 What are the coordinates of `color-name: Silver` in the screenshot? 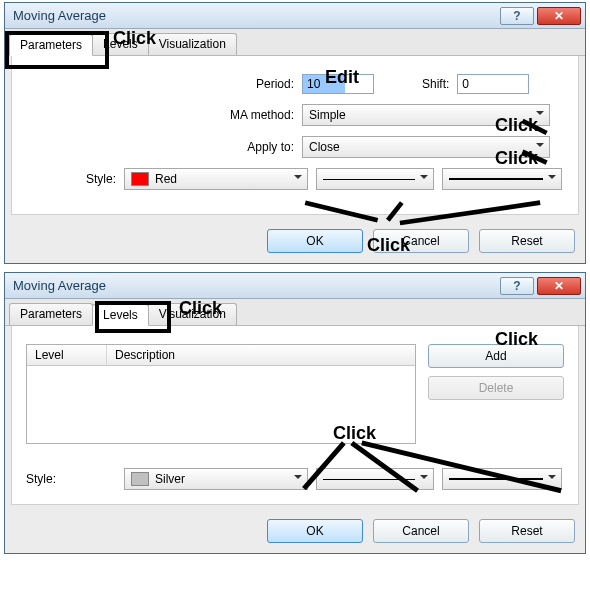 It's located at (170, 479).